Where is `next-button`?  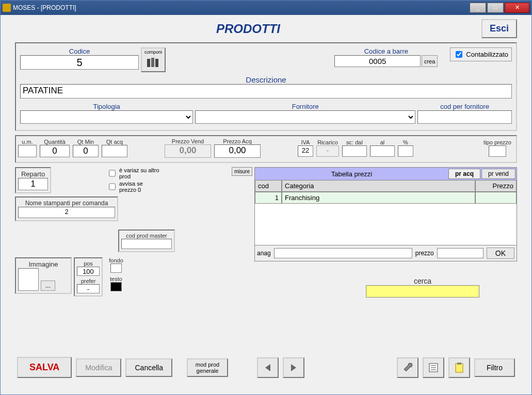 next-button is located at coordinates (294, 368).